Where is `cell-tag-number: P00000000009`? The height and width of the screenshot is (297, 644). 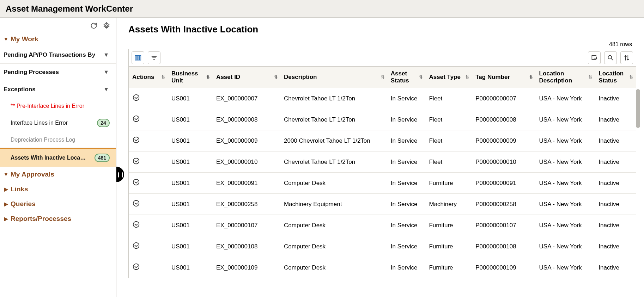
cell-tag-number: P00000000009 is located at coordinates (504, 141).